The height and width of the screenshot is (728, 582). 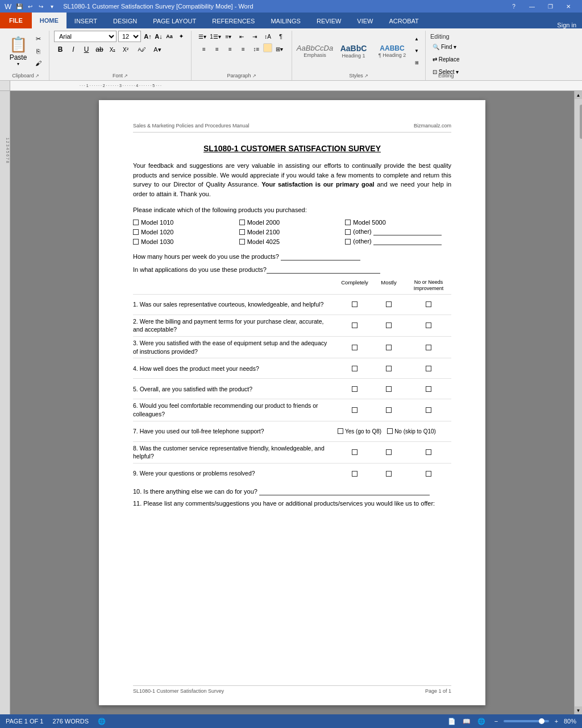 I want to click on scroll-thumb, so click(x=581, y=122).